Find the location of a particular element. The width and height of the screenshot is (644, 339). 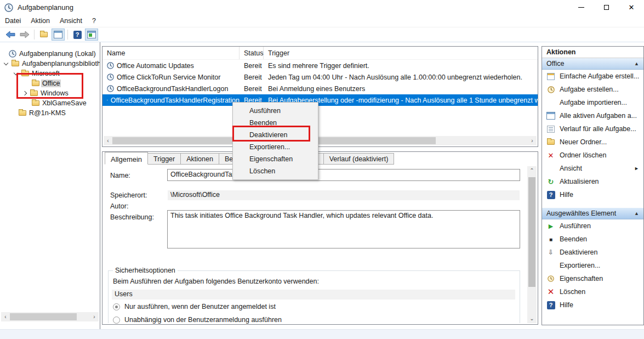

action-label: Aktualisieren is located at coordinates (579, 182).